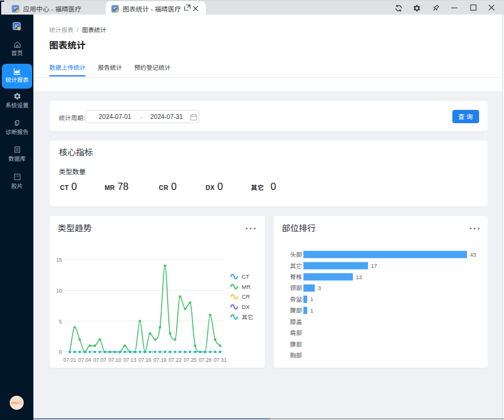 The height and width of the screenshot is (420, 504). What do you see at coordinates (85, 360) in the screenshot?
I see `svg-text: 07.04` at bounding box center [85, 360].